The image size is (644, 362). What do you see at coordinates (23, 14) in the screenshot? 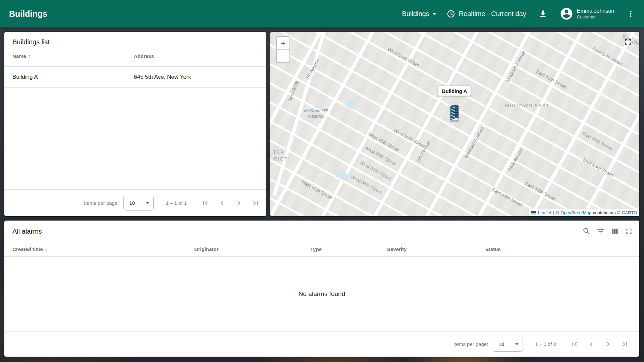
I see `page-title: Buildings` at bounding box center [23, 14].